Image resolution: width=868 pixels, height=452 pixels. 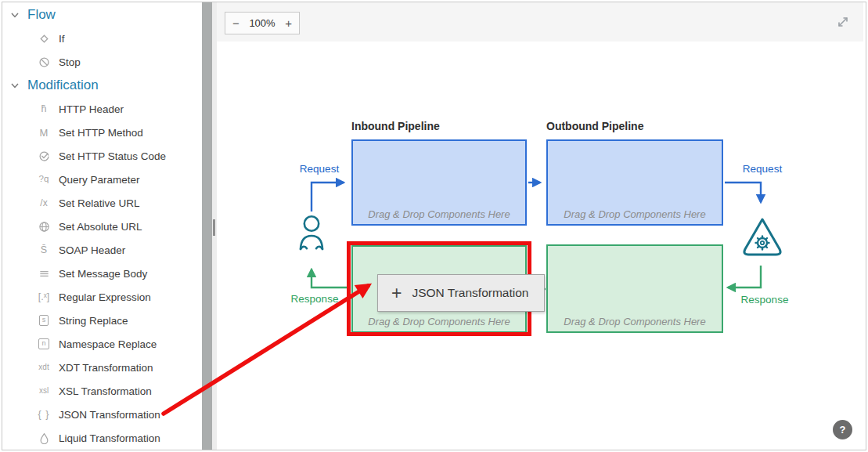 I want to click on response-arrow-right, so click(x=744, y=277).